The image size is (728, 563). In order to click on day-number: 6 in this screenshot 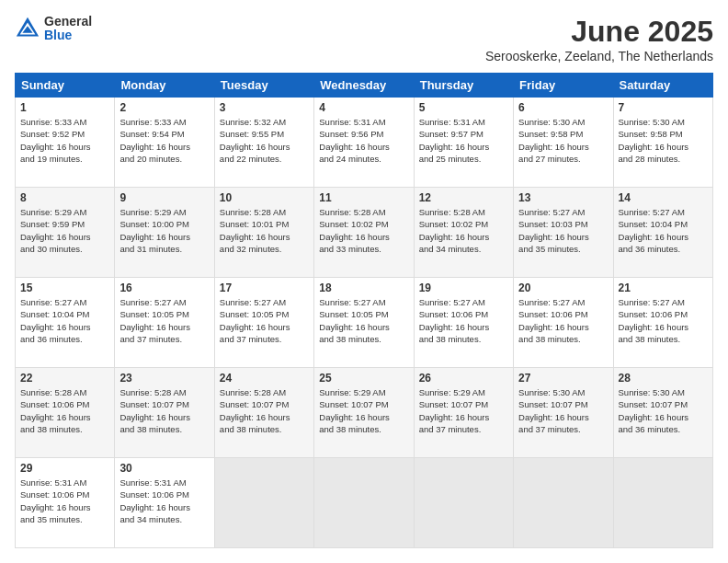, I will do `click(563, 108)`.